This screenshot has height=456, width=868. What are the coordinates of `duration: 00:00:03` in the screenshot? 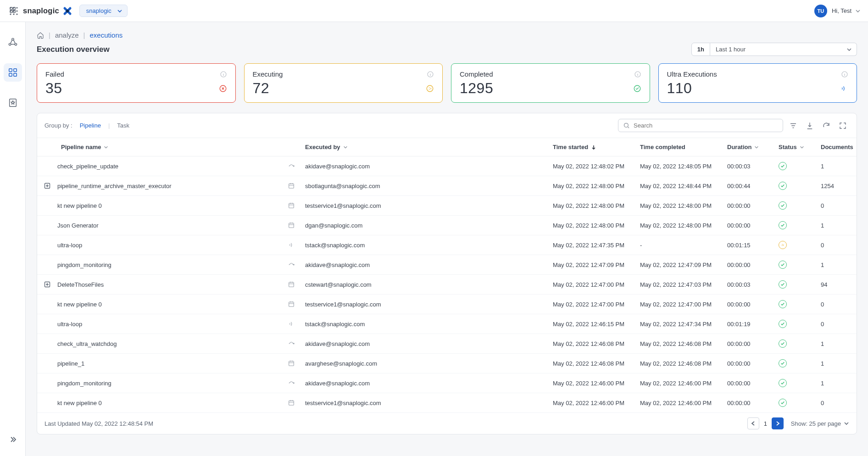 It's located at (753, 166).